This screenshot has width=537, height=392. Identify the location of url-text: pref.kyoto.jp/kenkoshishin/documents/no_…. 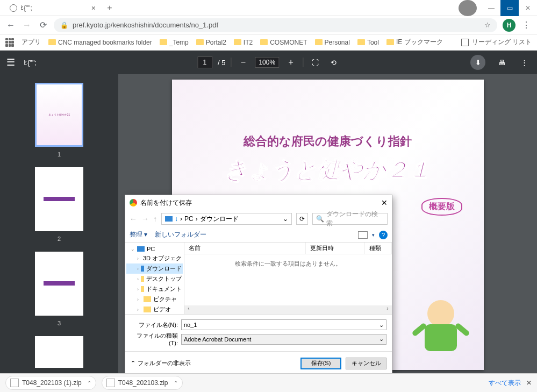
(145, 25).